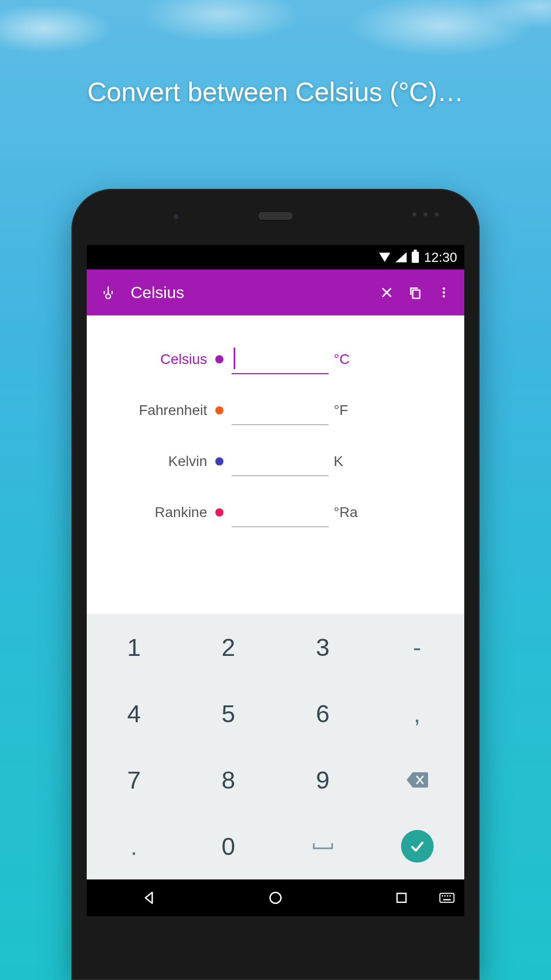 The image size is (551, 980). Describe the element at coordinates (276, 359) in the screenshot. I see `unit-row-celsius: Celsius °C` at that location.